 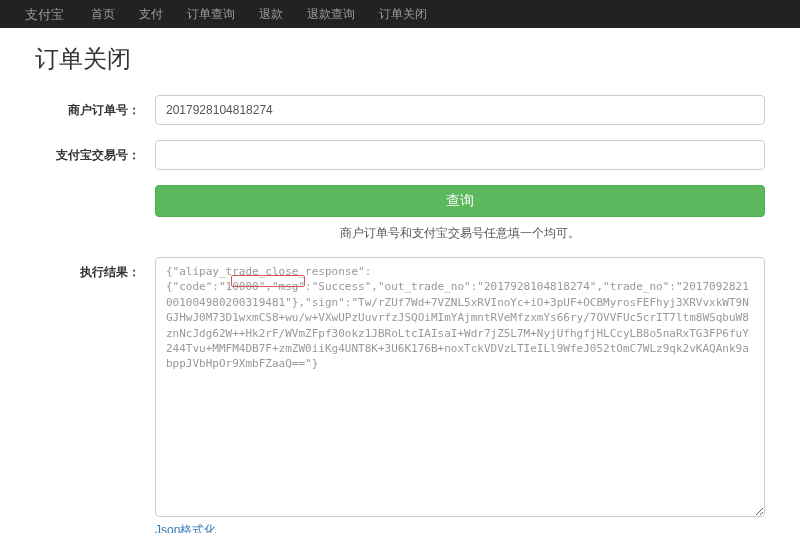 I want to click on result-label: 执行结果：, so click(x=95, y=269).